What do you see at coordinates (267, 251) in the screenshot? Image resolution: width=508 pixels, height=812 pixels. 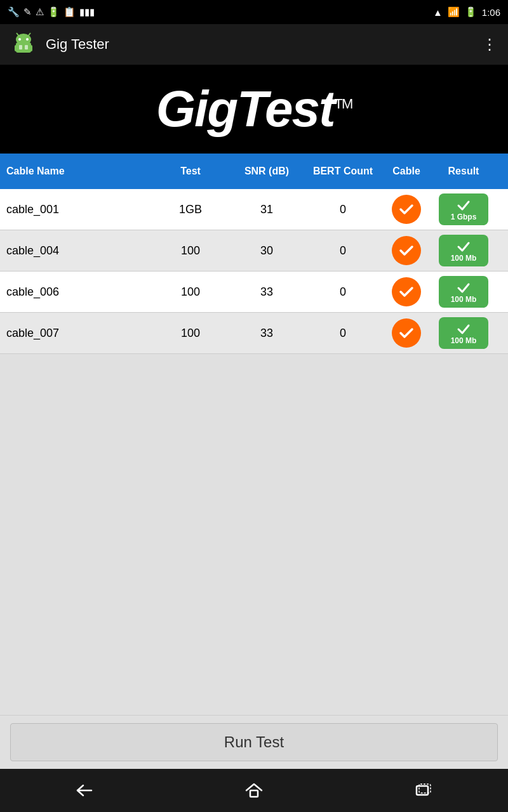 I see `cell-snr-2: 30` at bounding box center [267, 251].